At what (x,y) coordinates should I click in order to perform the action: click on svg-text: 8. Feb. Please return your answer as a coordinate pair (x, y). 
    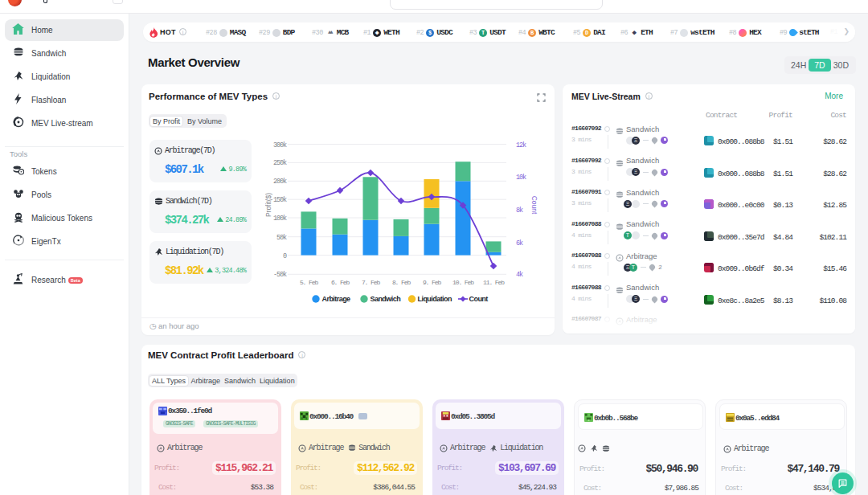
    Looking at the image, I should click on (402, 283).